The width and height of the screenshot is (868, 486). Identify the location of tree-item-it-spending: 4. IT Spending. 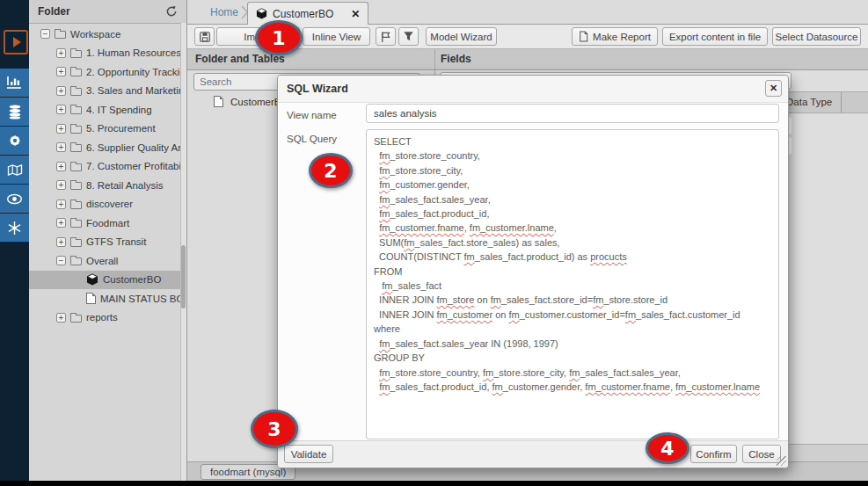
(105, 110).